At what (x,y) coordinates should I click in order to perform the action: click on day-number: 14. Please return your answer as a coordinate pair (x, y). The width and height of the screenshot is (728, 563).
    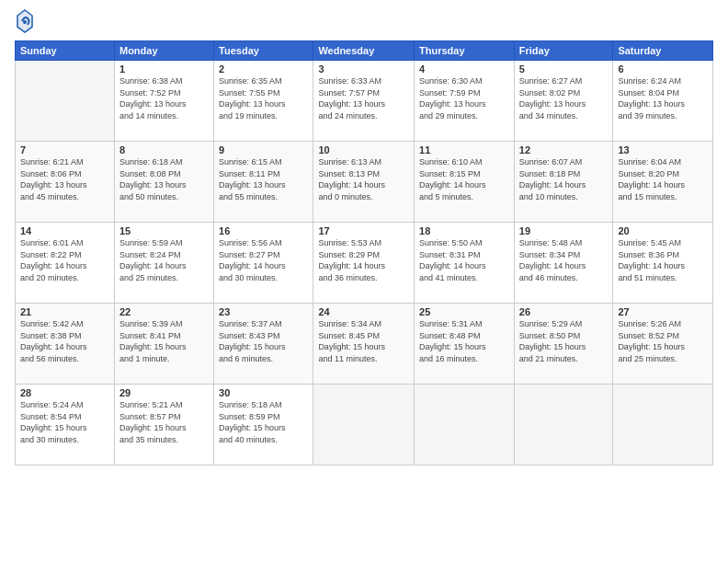
    Looking at the image, I should click on (64, 231).